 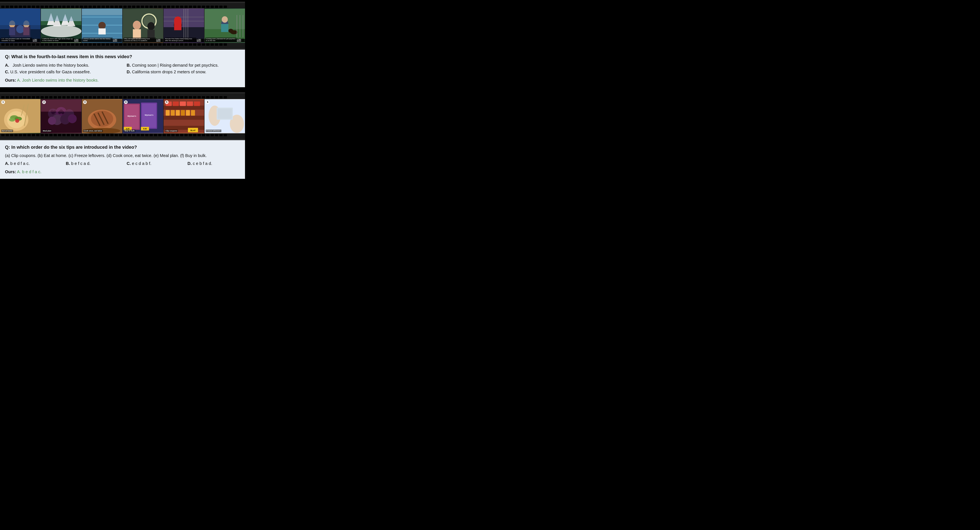 What do you see at coordinates (77, 40) in the screenshot?
I see `logo-2: ● CBC NEWS` at bounding box center [77, 40].